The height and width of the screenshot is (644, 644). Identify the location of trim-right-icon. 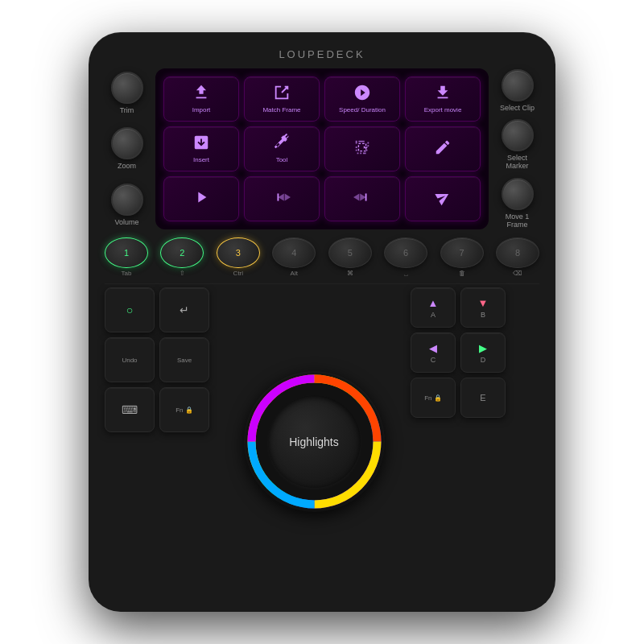
(362, 199).